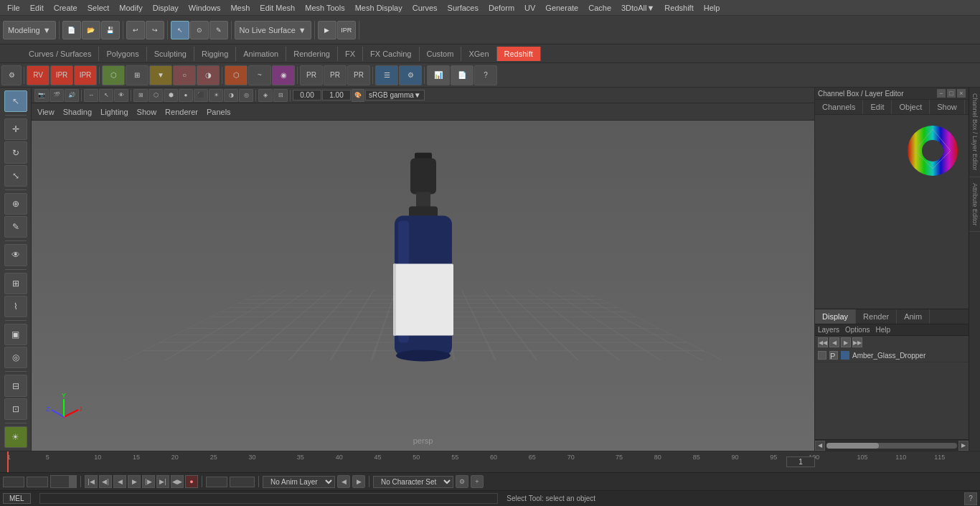  What do you see at coordinates (219, 30) in the screenshot?
I see `paint-select-btn: ✎` at bounding box center [219, 30].